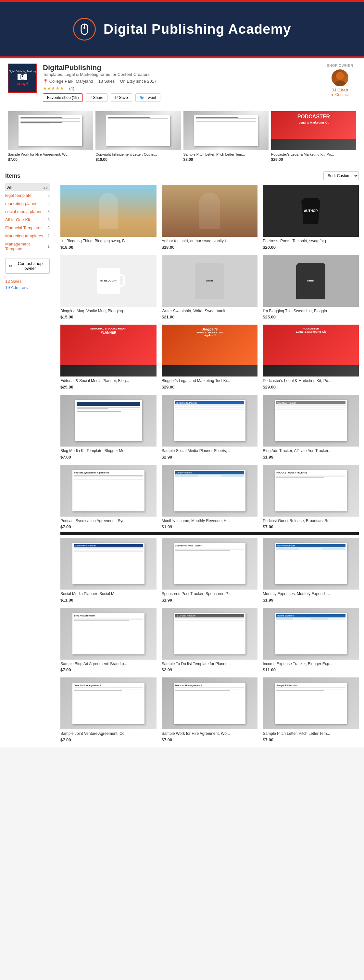 Image resolution: width=364 pixels, height=980 pixels. What do you see at coordinates (314, 136) in the screenshot?
I see `featured-item-3: PODCASTER Legal & Marketing Kit Podcaste…` at bounding box center [314, 136].